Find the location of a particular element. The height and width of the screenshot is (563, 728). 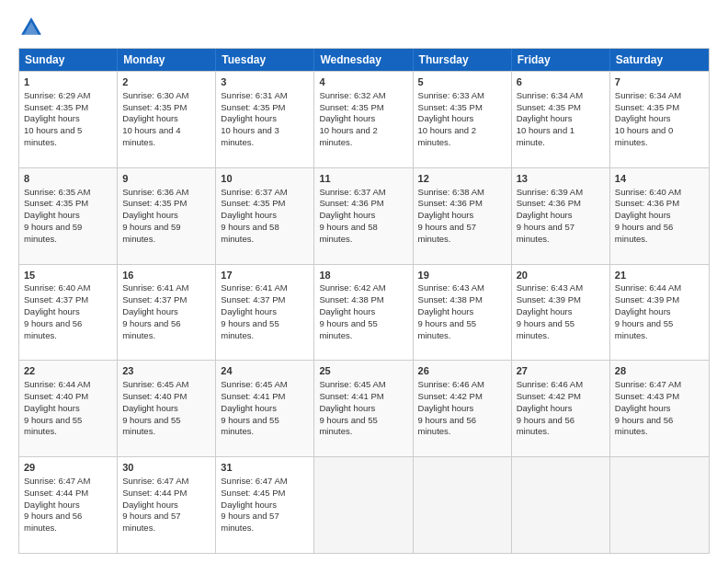

calendar-cell: 25Sunrise: 6:45 AMSunset: 4:41 PMDayligh… is located at coordinates (364, 408).